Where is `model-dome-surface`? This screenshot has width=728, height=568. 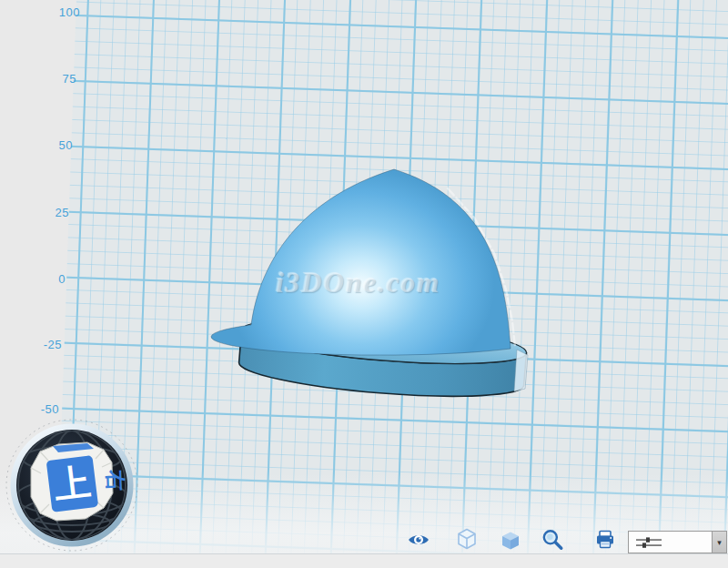 model-dome-surface is located at coordinates (360, 262).